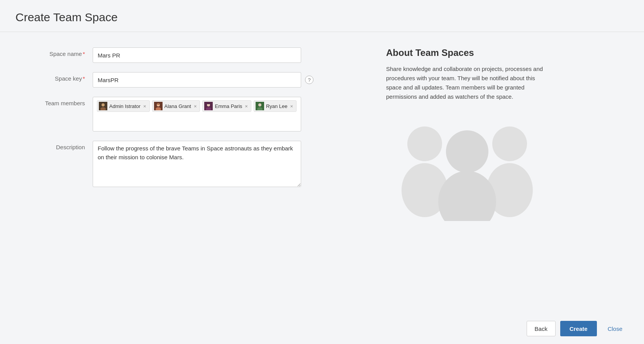  Describe the element at coordinates (467, 53) in the screenshot. I see `info-title: About Team Spaces` at that location.